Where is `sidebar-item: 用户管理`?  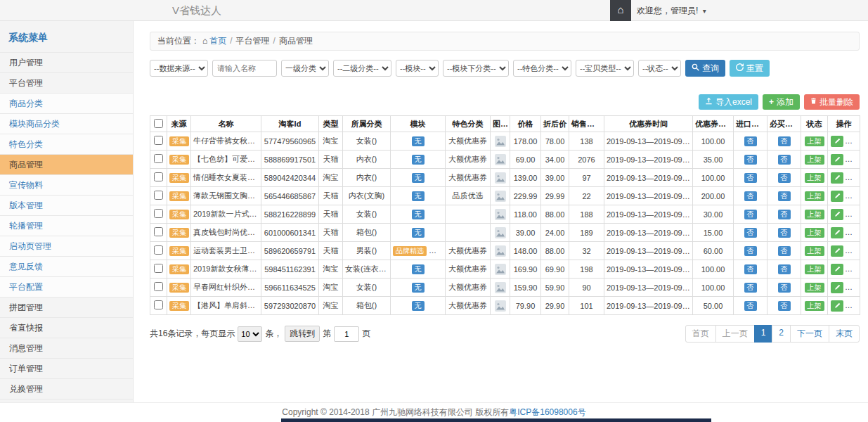
sidebar-item: 用户管理 is located at coordinates (66, 62).